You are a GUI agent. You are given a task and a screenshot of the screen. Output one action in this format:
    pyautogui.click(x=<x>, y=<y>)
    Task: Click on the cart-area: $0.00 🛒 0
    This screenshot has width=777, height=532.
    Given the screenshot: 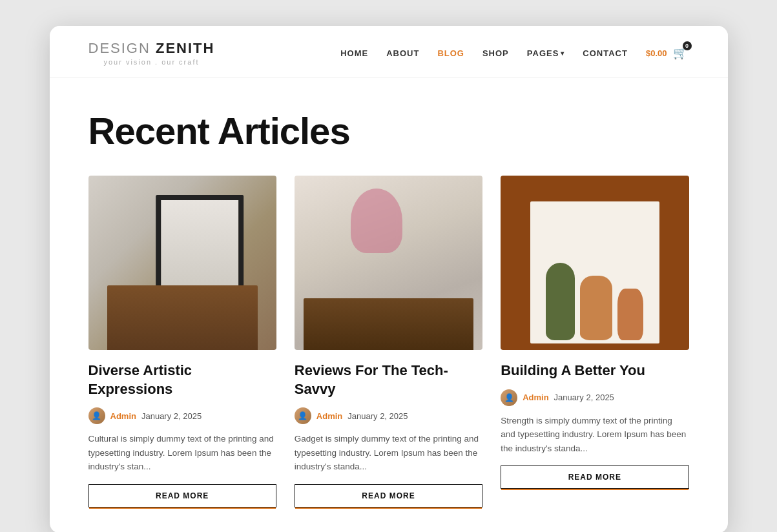 What is the action you would take?
    pyautogui.click(x=668, y=53)
    